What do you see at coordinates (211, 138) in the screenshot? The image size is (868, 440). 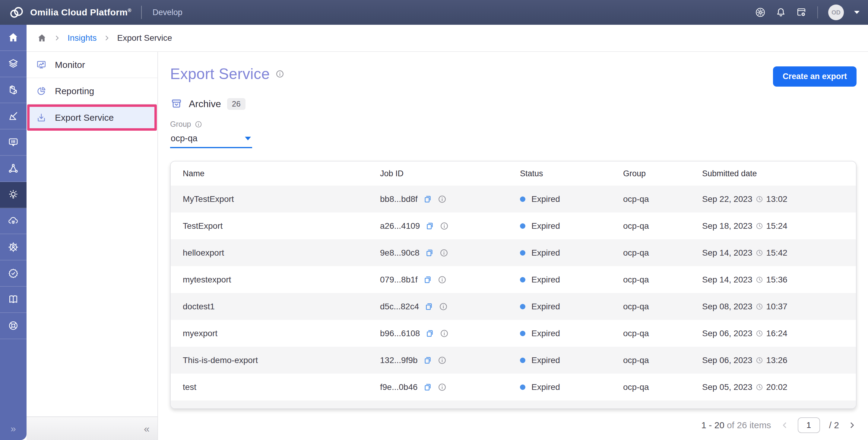 I see `group-select-dropdown: ocp-qa` at bounding box center [211, 138].